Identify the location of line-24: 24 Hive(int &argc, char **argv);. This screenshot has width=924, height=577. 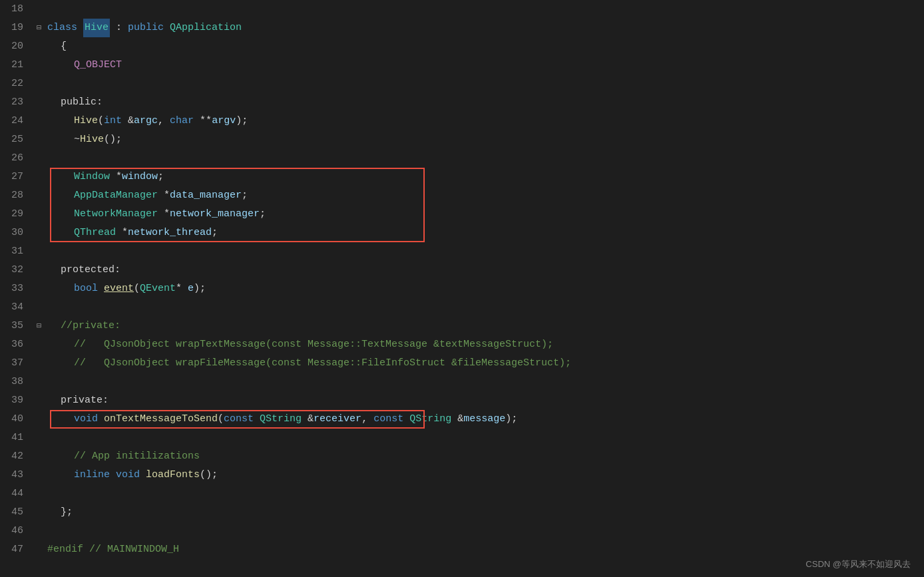
(462, 121).